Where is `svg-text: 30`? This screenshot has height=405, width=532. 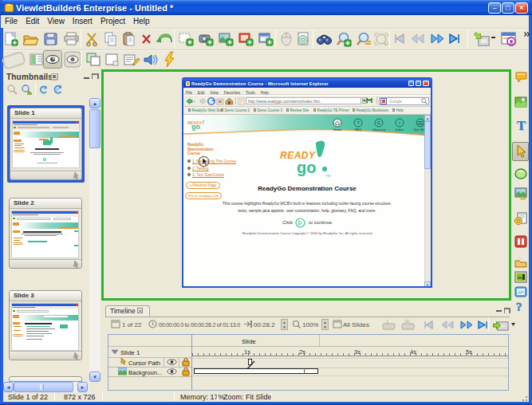
svg-text: 30 is located at coordinates (407, 321).